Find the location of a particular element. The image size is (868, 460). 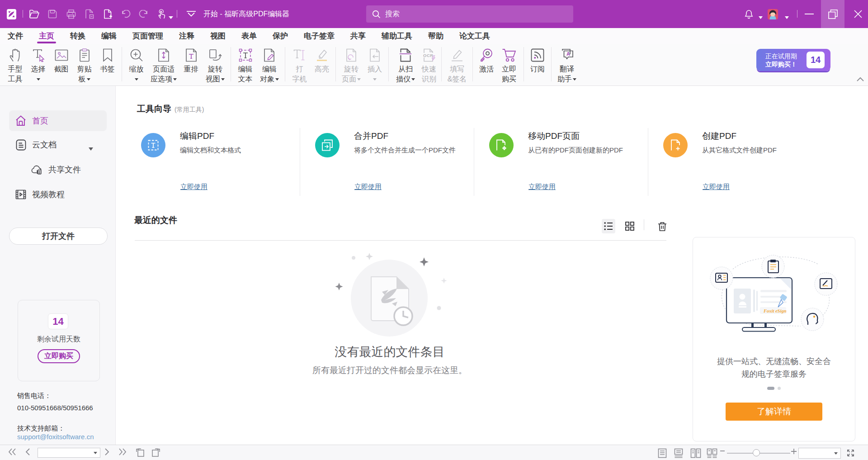

menu-tab-page-organize: 页面管理 is located at coordinates (148, 36).